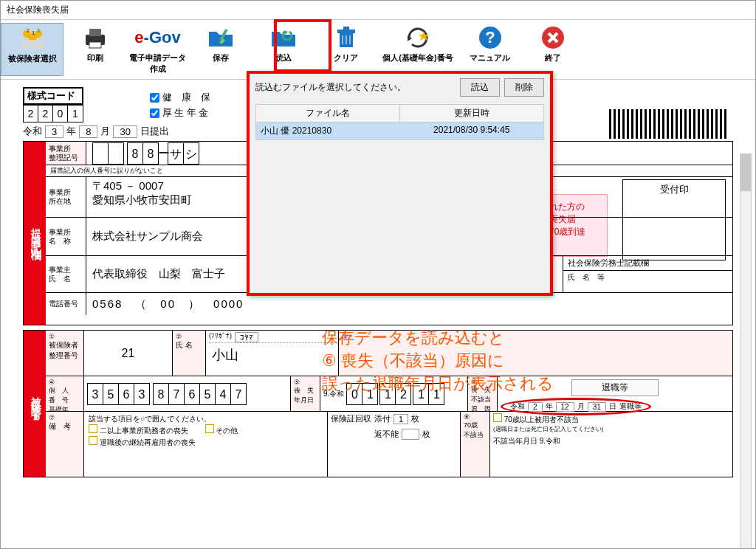  I want to click on ins-name: 小山, so click(272, 355).